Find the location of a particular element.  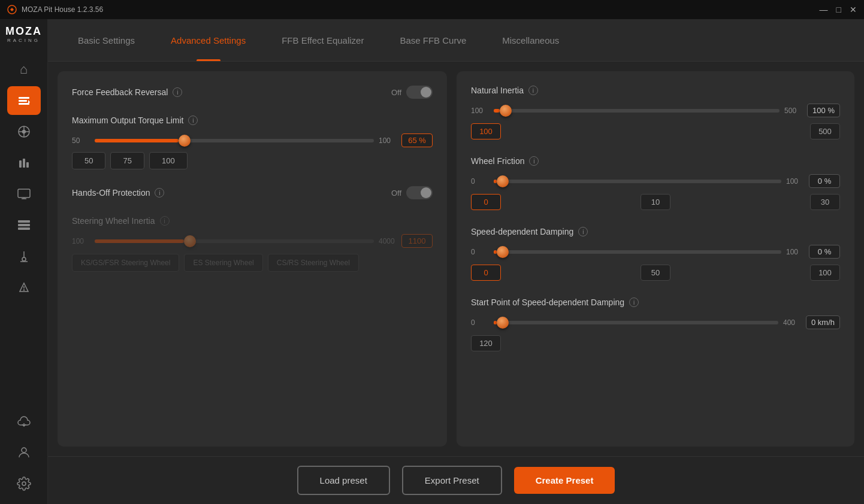

natural-inertia-thumb is located at coordinates (506, 111).